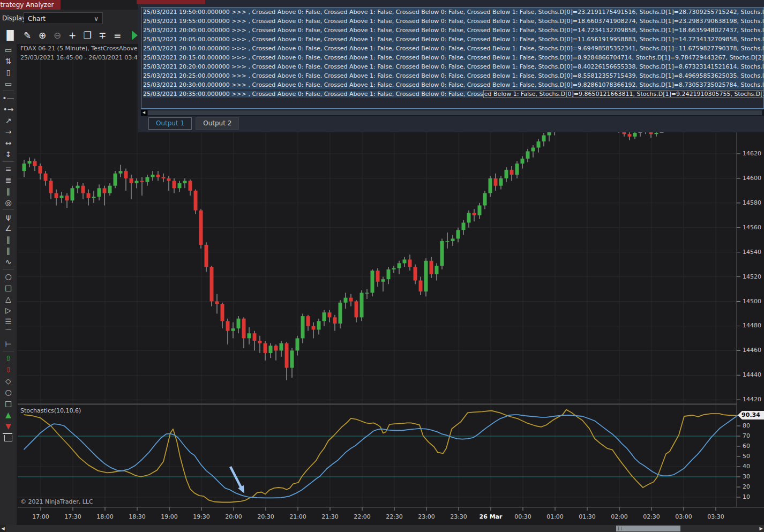 The image size is (764, 532). What do you see at coordinates (42, 35) in the screenshot?
I see `zoom-in-icon: ⊕` at bounding box center [42, 35].